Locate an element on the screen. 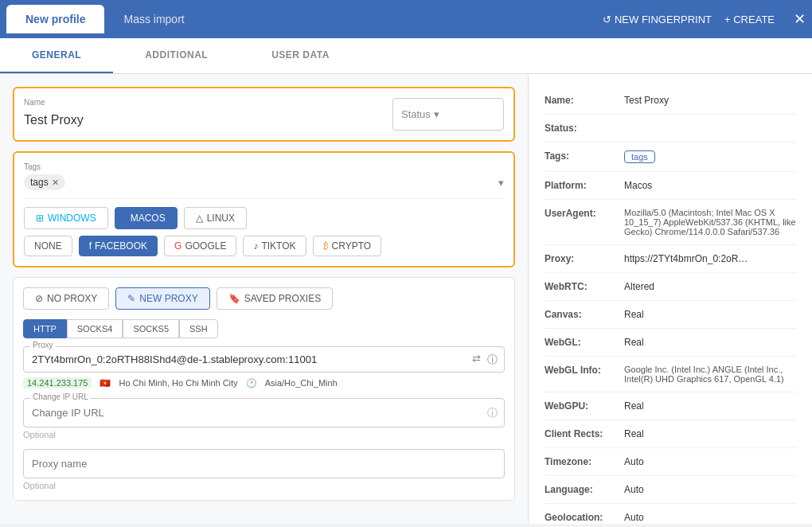 The width and height of the screenshot is (812, 527). summary-name-val: Test Proxy is located at coordinates (710, 100).